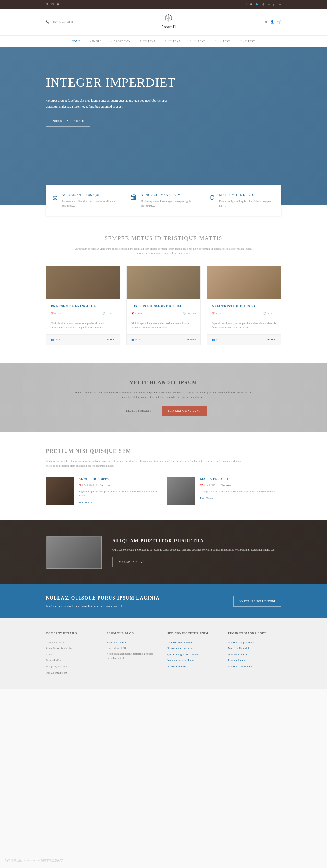  I want to click on google-plus-icon: g+, so click(274, 4).